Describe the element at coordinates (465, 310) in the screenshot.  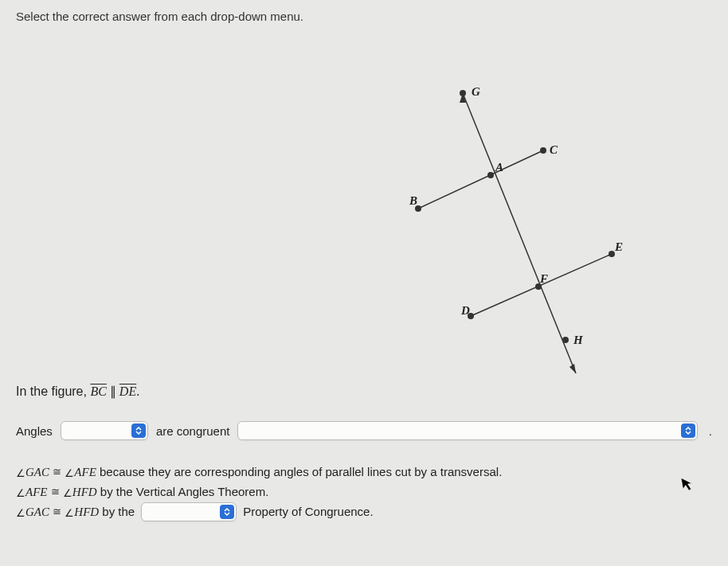
I see `point-label-d: D` at that location.